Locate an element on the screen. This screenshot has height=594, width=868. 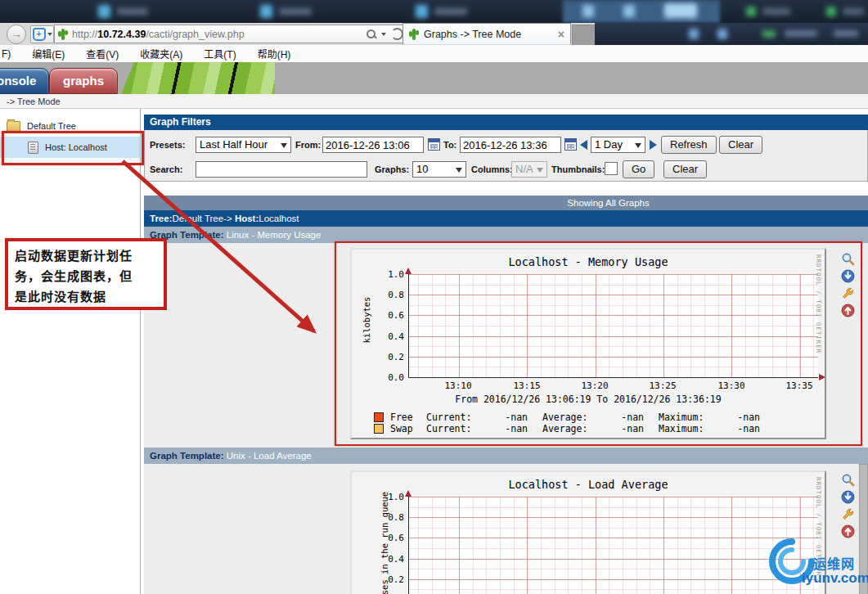
graph-title: Localhost - Load Average is located at coordinates (588, 484).